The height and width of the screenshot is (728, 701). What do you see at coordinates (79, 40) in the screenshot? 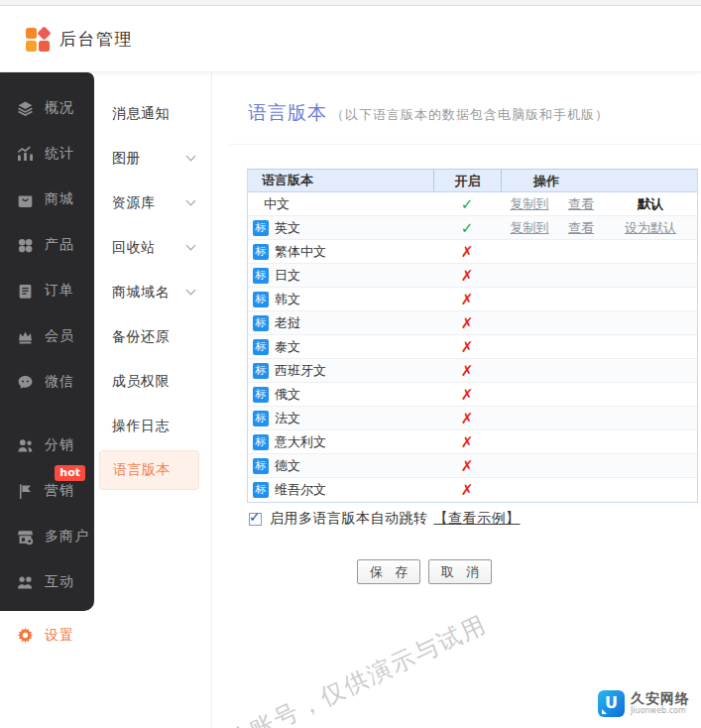
I see `app-logo: 后台管理` at bounding box center [79, 40].